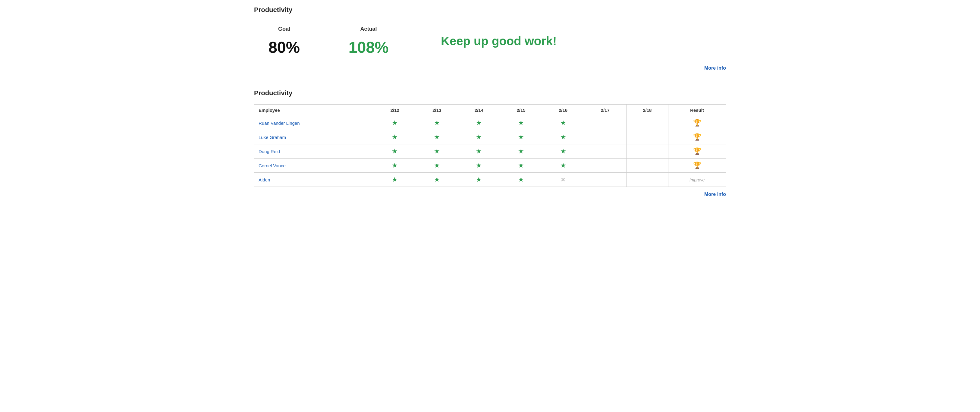  What do you see at coordinates (284, 29) in the screenshot?
I see `goal-label: Goal` at bounding box center [284, 29].